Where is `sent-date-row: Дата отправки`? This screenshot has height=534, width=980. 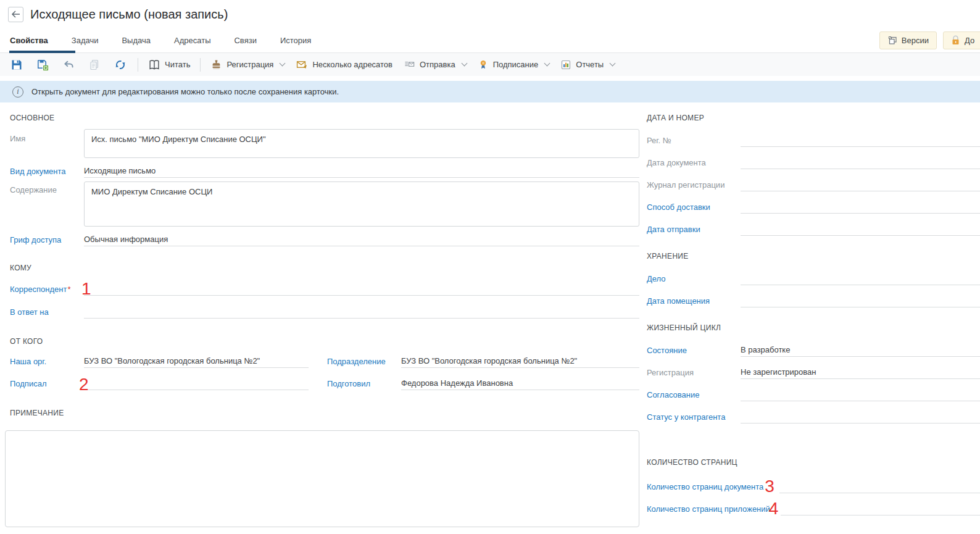
sent-date-row: Дата отправки is located at coordinates (813, 227).